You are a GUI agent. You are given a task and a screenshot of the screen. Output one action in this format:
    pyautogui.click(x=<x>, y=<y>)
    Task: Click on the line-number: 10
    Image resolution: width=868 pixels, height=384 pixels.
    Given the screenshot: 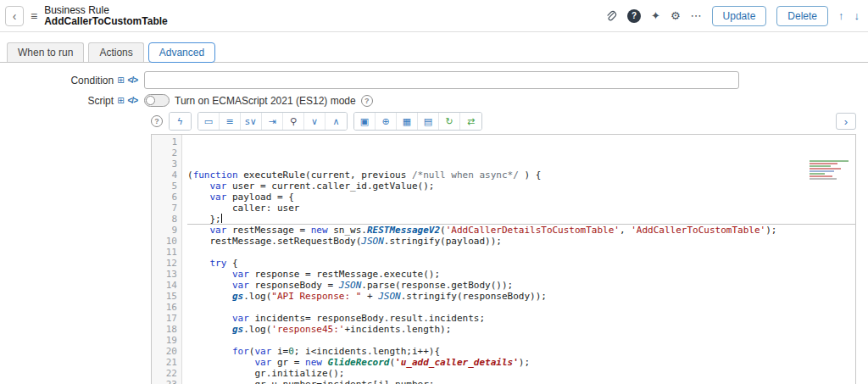 What is the action you would take?
    pyautogui.click(x=164, y=241)
    